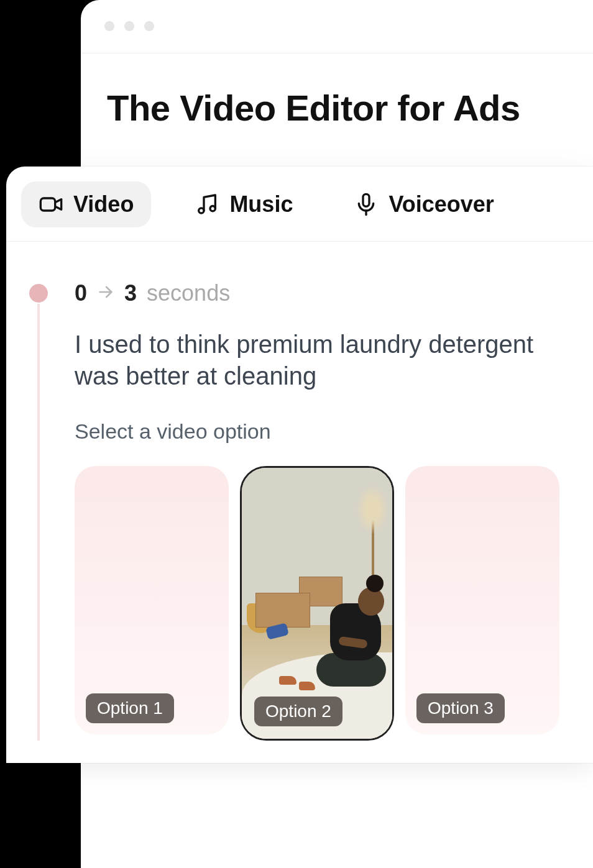  I want to click on time-start: 0, so click(81, 293).